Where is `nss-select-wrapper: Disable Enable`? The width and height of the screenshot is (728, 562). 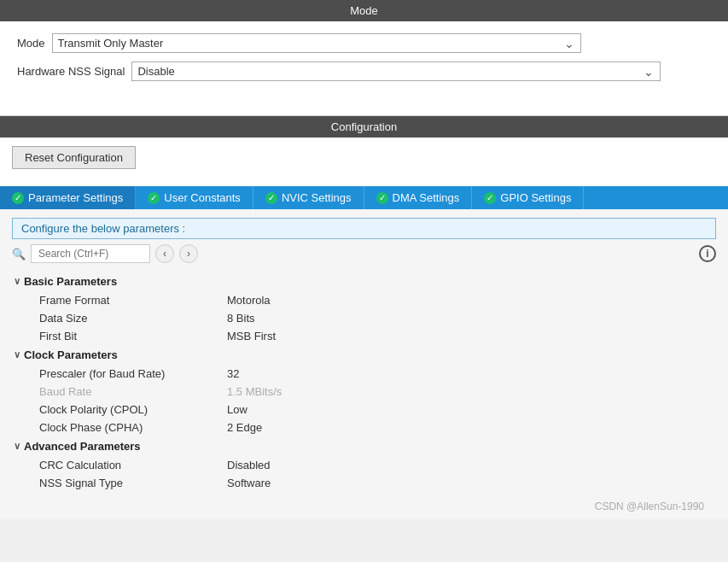 nss-select-wrapper: Disable Enable is located at coordinates (396, 72).